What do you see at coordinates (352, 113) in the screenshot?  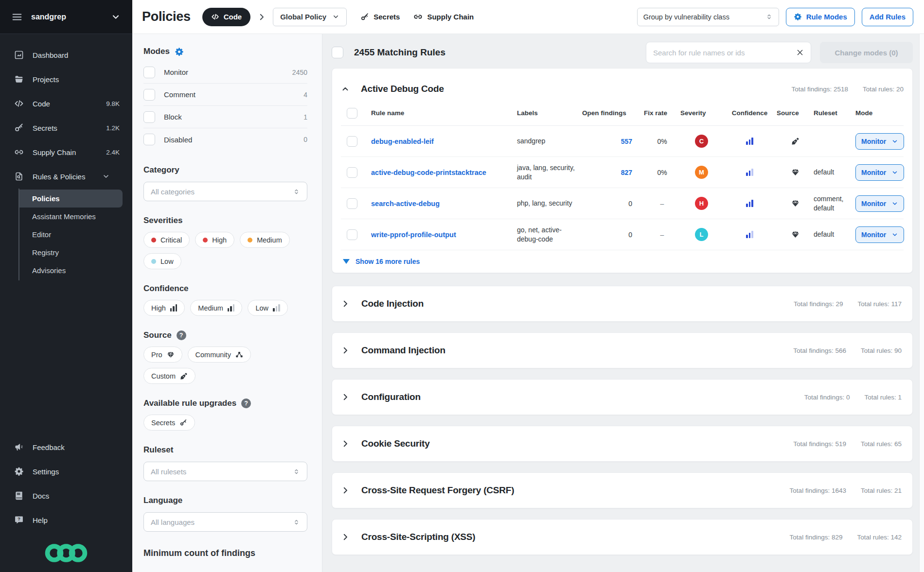 I see `header-checkbox` at bounding box center [352, 113].